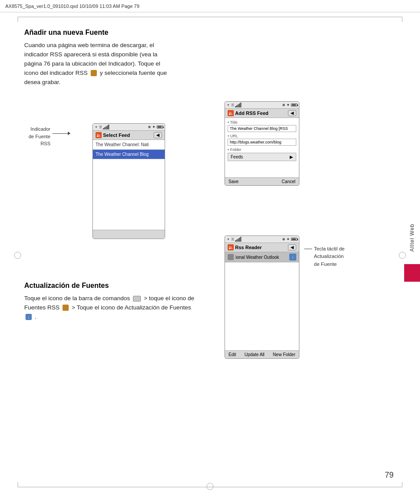 The image size is (420, 504). I want to click on right-tab-bar, so click(412, 273).